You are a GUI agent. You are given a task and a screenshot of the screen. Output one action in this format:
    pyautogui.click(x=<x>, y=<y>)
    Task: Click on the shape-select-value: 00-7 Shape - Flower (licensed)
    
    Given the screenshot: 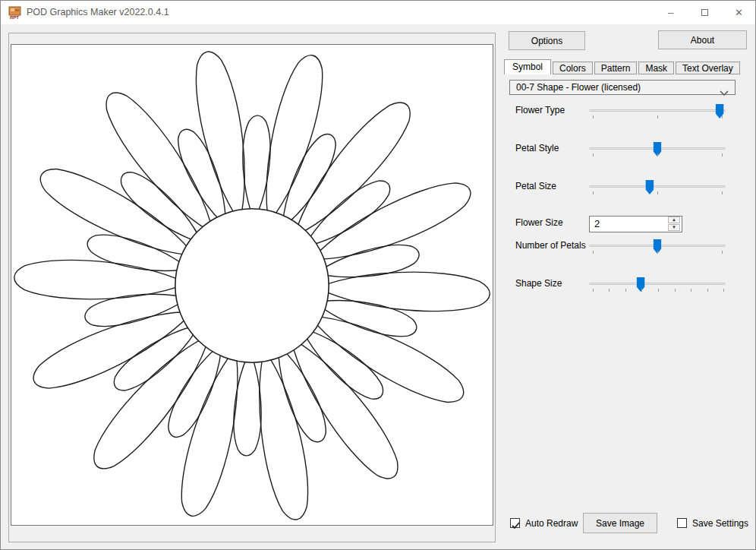 What is the action you would take?
    pyautogui.click(x=578, y=87)
    